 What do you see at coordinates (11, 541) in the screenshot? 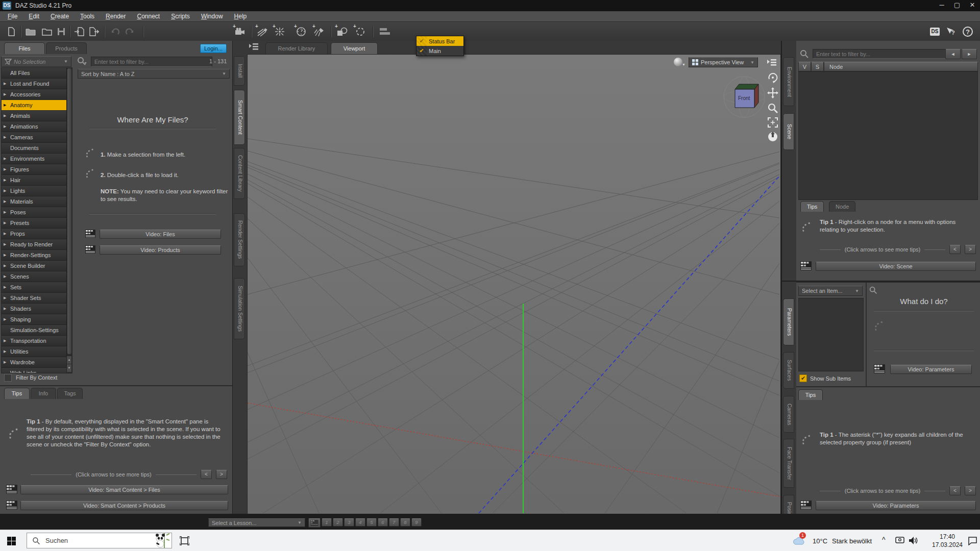
I see `start-button` at bounding box center [11, 541].